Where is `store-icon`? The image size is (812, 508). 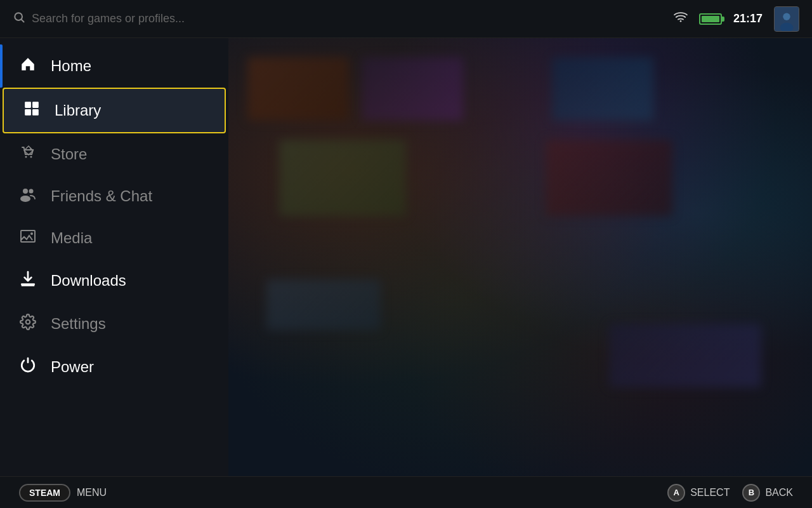 store-icon is located at coordinates (28, 154).